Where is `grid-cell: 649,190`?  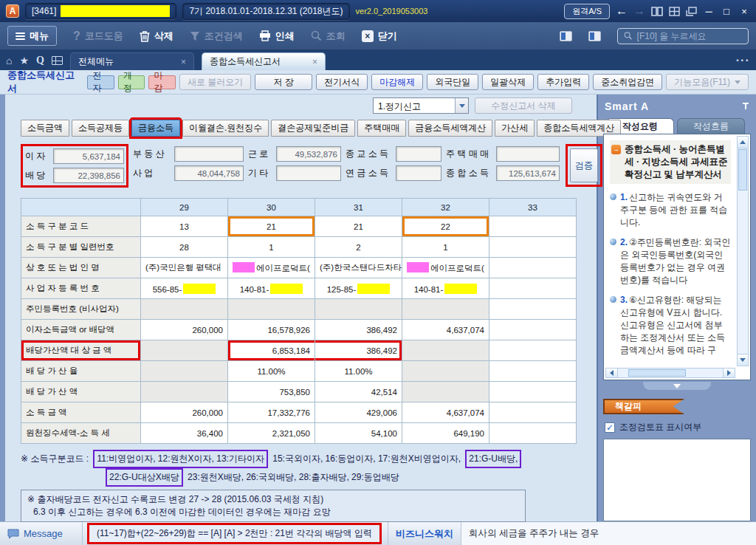
grid-cell: 649,190 is located at coordinates (446, 433).